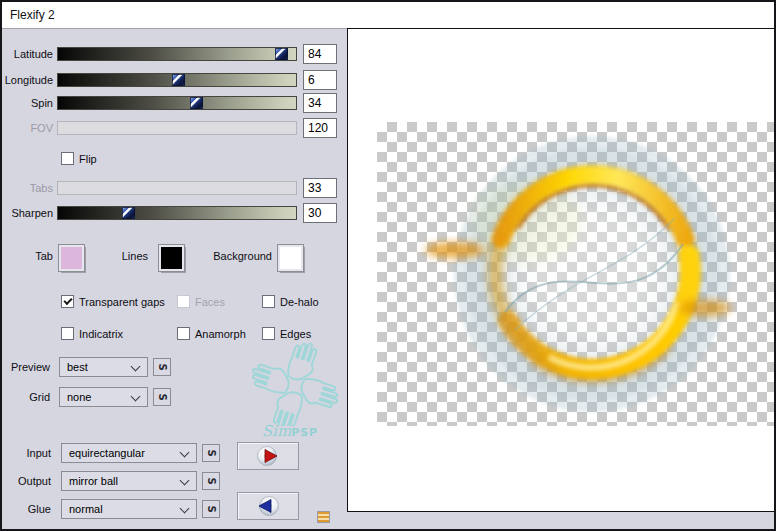  What do you see at coordinates (122, 302) in the screenshot?
I see `transparent-gaps-label: Transparent gaps` at bounding box center [122, 302].